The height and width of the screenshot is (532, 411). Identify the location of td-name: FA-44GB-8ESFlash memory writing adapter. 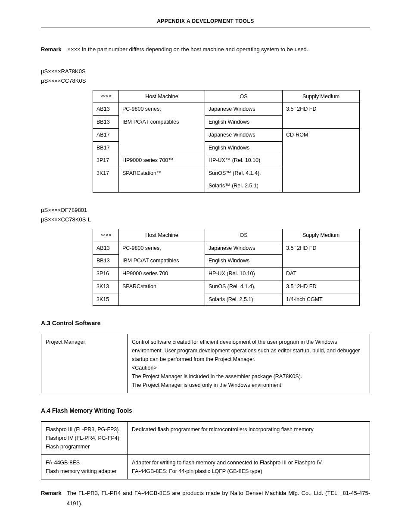
(84, 467).